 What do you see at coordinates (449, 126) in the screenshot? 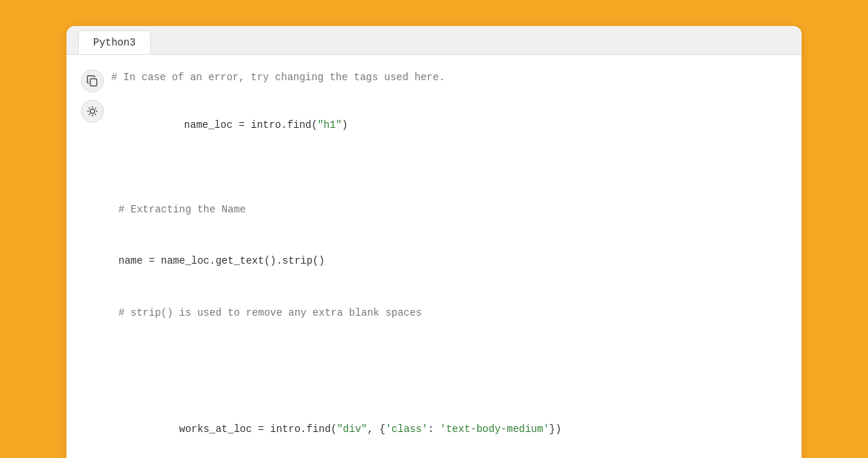
I see `code-section-2: name_loc = intro.find("h1")` at bounding box center [449, 126].